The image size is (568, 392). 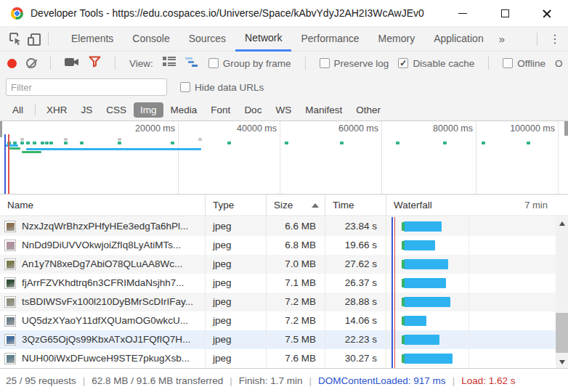 What do you see at coordinates (421, 340) in the screenshot?
I see `waterfall-bar` at bounding box center [421, 340].